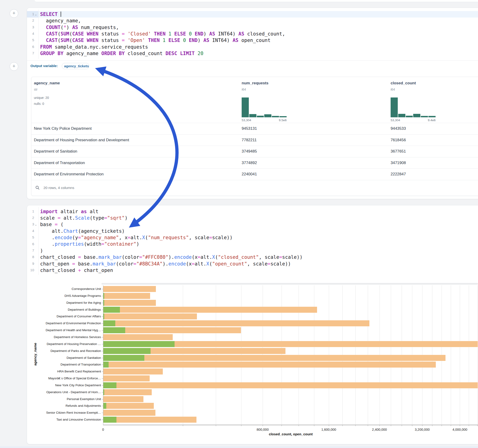 The width and height of the screenshot is (478, 448). What do you see at coordinates (30, 34) in the screenshot?
I see `line-number: 4` at bounding box center [30, 34].